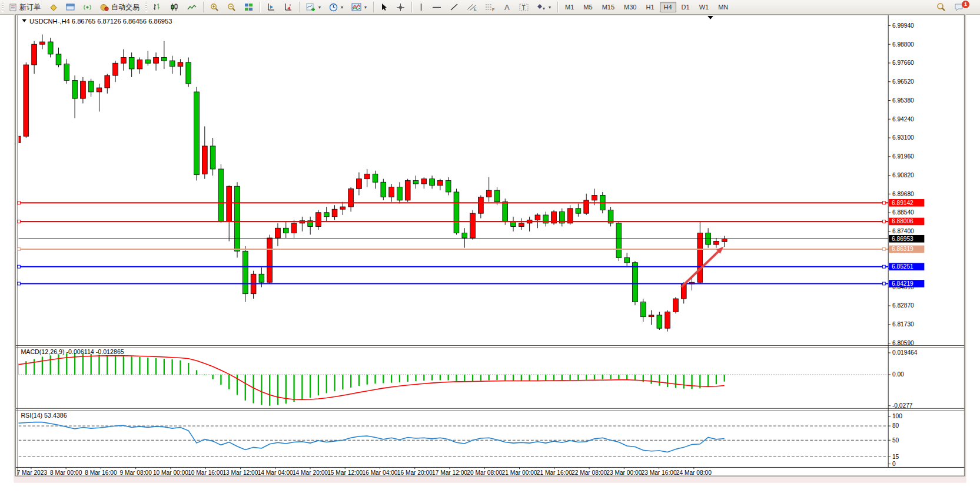 Image resolution: width=980 pixels, height=496 pixels. Describe the element at coordinates (906, 203) in the screenshot. I see `hline-price-tag: 6.89142` at that location.